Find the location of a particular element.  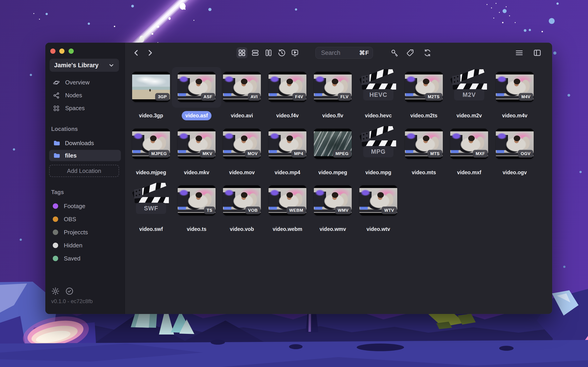

forward-button is located at coordinates (150, 53).